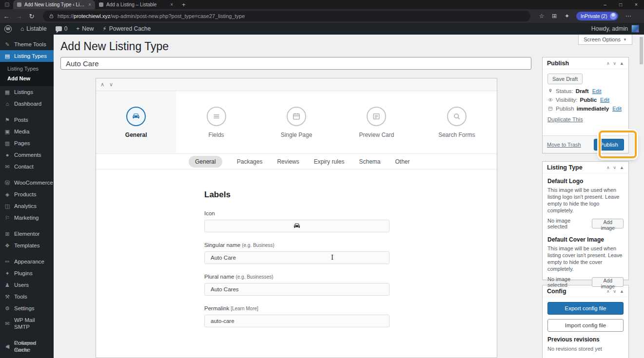 Image resolution: width=644 pixels, height=358 pixels. I want to click on import-config-button: Import config file, so click(585, 325).